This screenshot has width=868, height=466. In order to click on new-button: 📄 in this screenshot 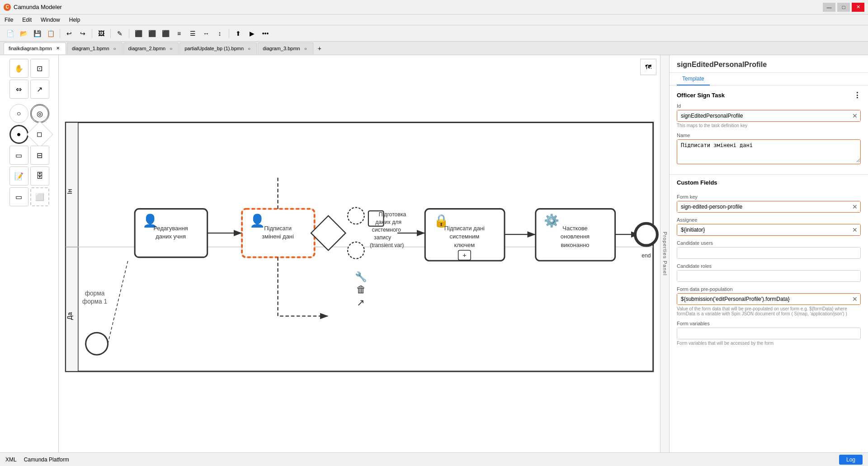, I will do `click(10, 33)`.